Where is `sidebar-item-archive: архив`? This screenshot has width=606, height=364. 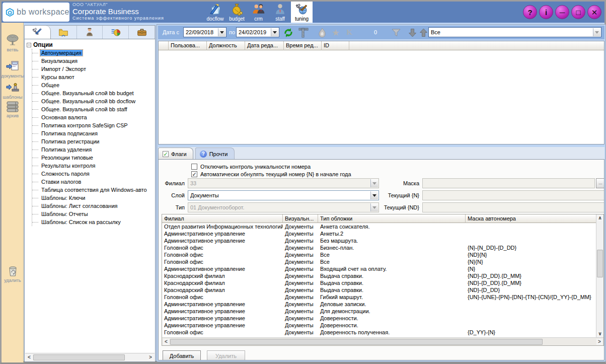 sidebar-item-archive: архив is located at coordinates (13, 109).